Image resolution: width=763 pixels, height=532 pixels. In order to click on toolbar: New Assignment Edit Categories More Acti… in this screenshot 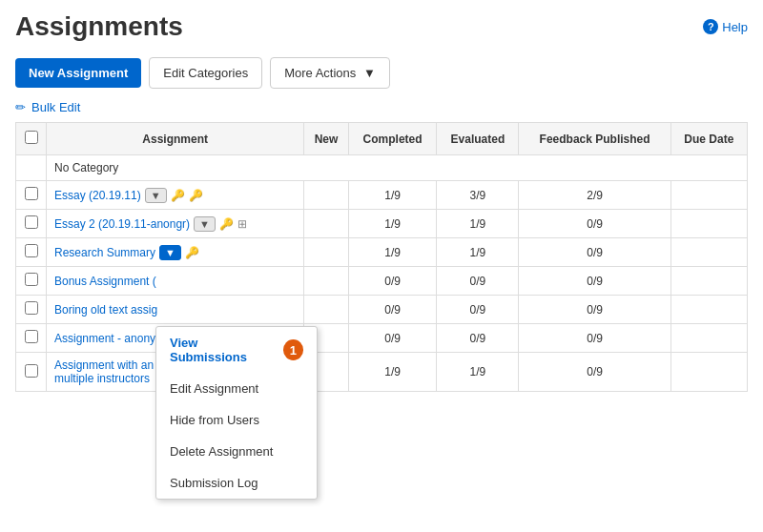, I will do `click(382, 72)`.